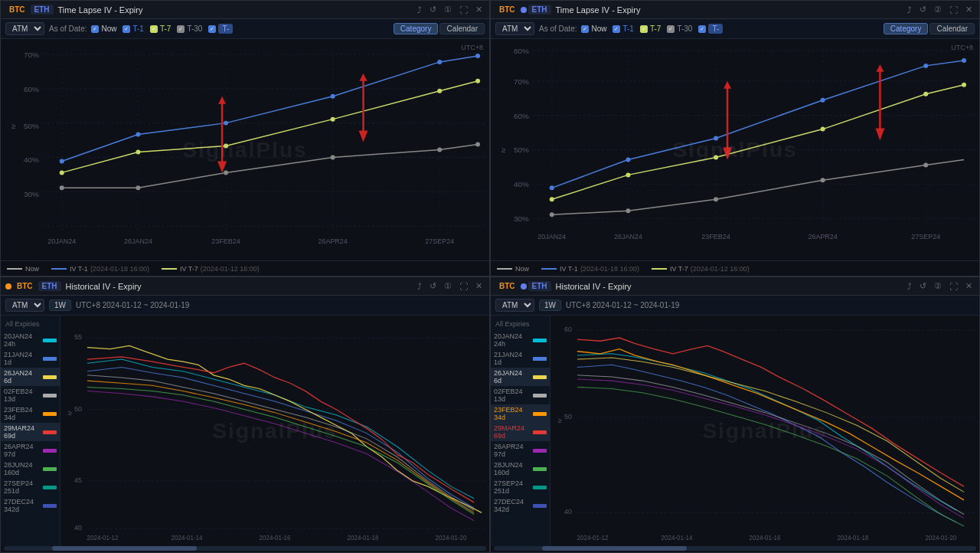 The image size is (980, 553). I want to click on close-icon-tr: ✕, so click(969, 9).